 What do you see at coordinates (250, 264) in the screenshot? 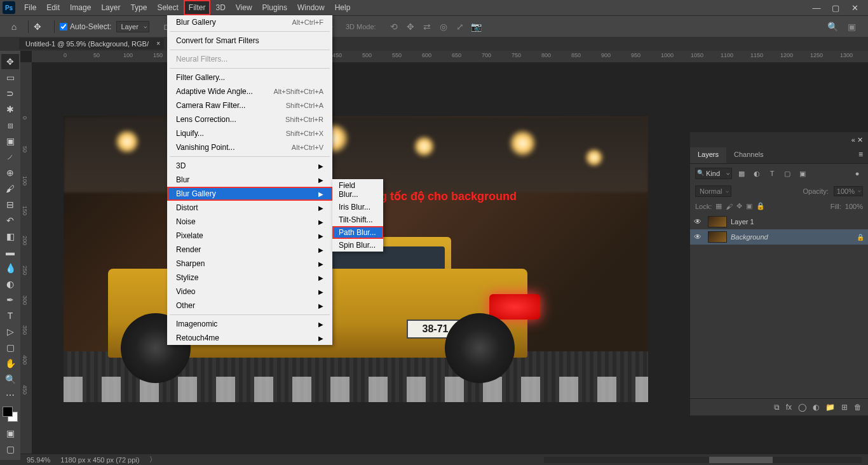
I see `filter-sharpen: Sharpen▶` at bounding box center [250, 264].